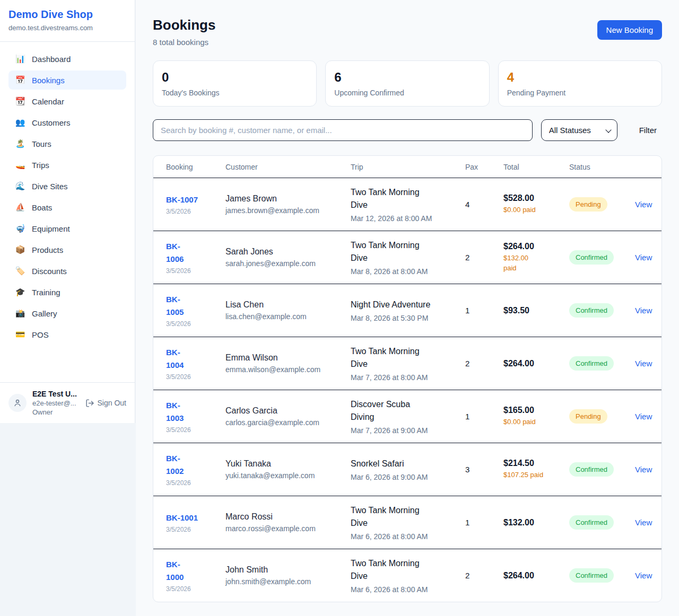 The image size is (679, 616). I want to click on total-cell: $132.00, so click(536, 523).